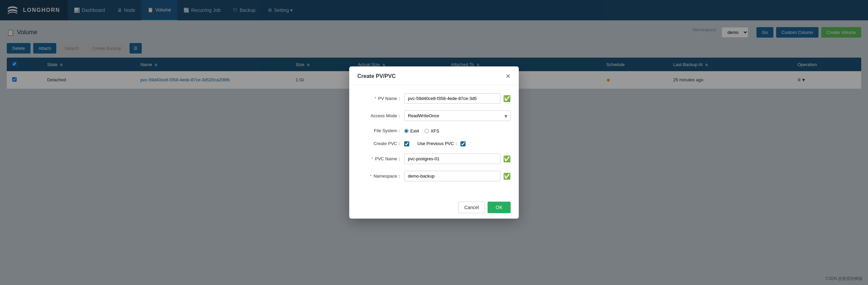 The height and width of the screenshot is (285, 868). I want to click on namespace-valid-icon: ✅, so click(507, 176).